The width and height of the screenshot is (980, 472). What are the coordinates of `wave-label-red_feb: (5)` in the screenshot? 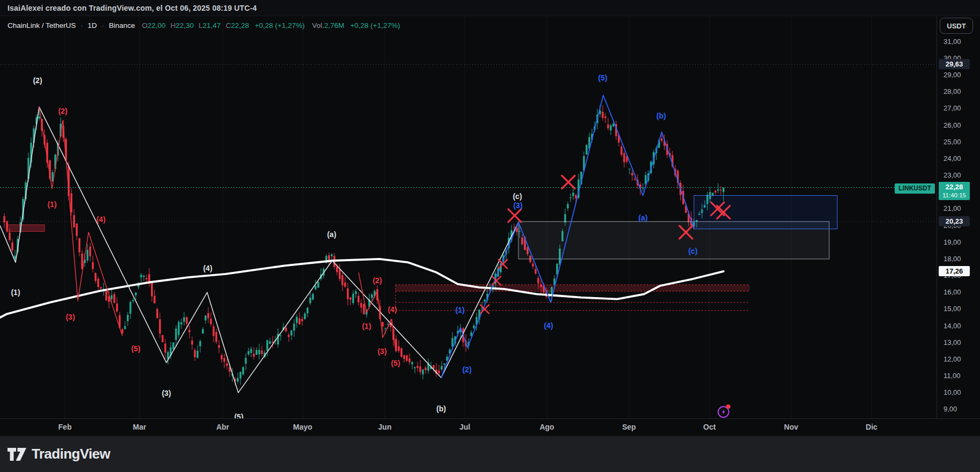 It's located at (135, 349).